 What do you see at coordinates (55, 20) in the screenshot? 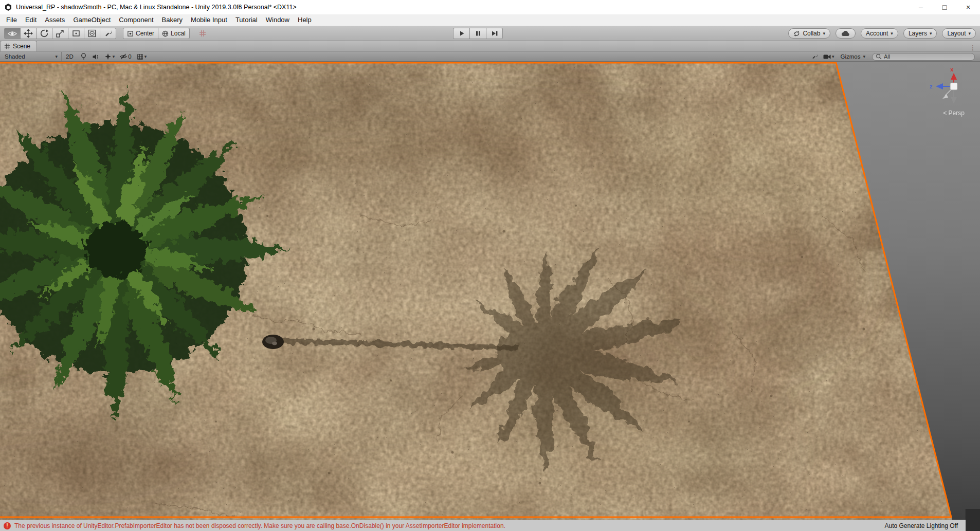
I see `menu-assets: Assets` at bounding box center [55, 20].